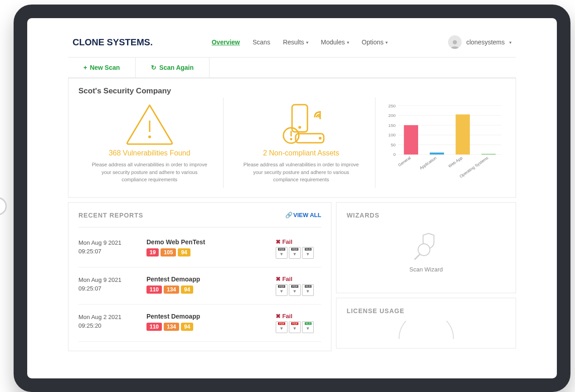 This screenshot has height=392, width=575. I want to click on header: CLONE SYSTEMS. Overview Scans Results ▾ …, so click(292, 43).